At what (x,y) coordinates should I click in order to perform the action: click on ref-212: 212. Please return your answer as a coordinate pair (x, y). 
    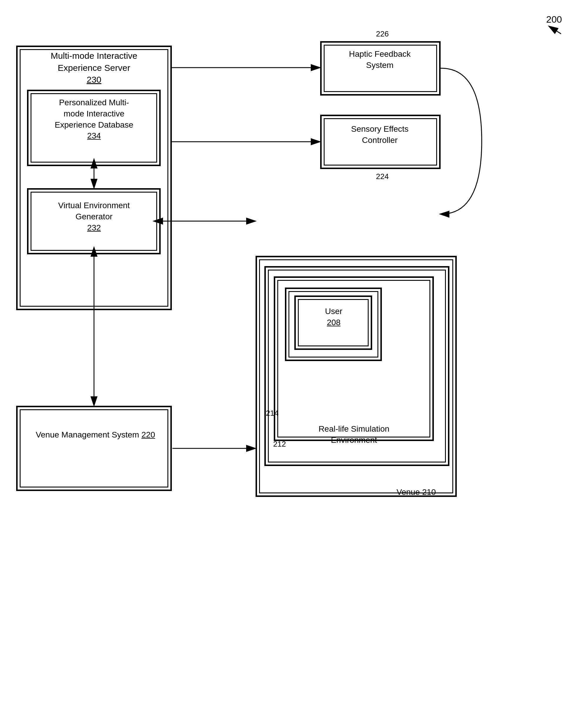
    Looking at the image, I should click on (279, 444).